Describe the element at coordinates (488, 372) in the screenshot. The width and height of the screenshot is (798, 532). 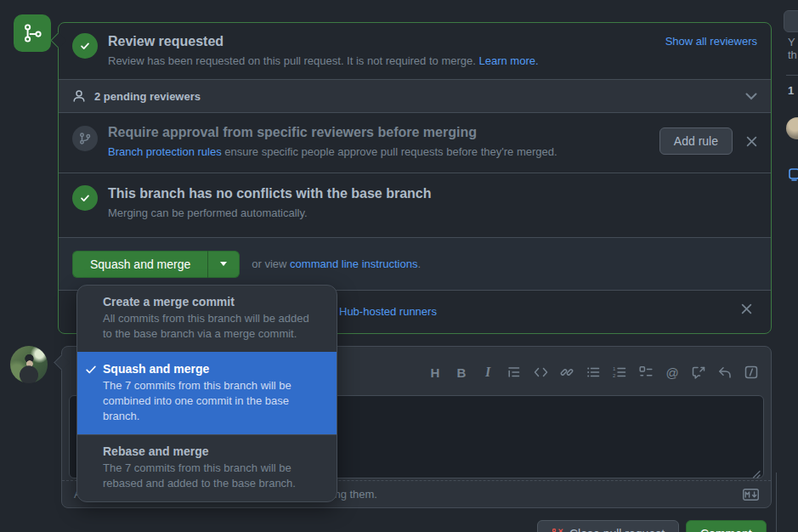
I see `italic-icon: I` at that location.